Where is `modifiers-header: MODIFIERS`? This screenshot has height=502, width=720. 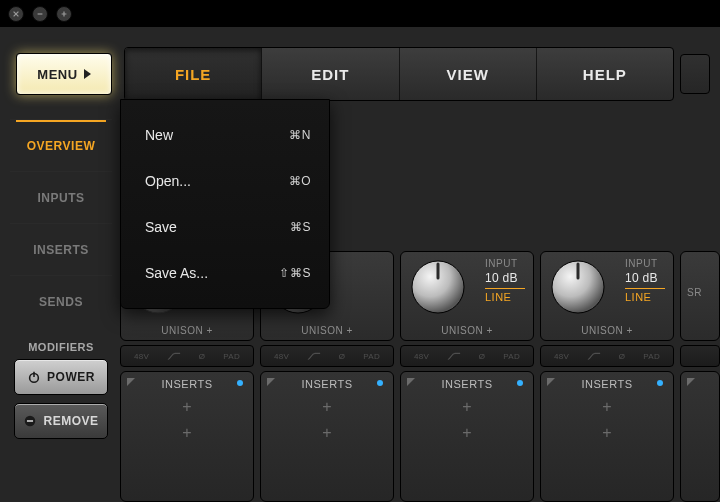
modifiers-header: MODIFIERS is located at coordinates (61, 347).